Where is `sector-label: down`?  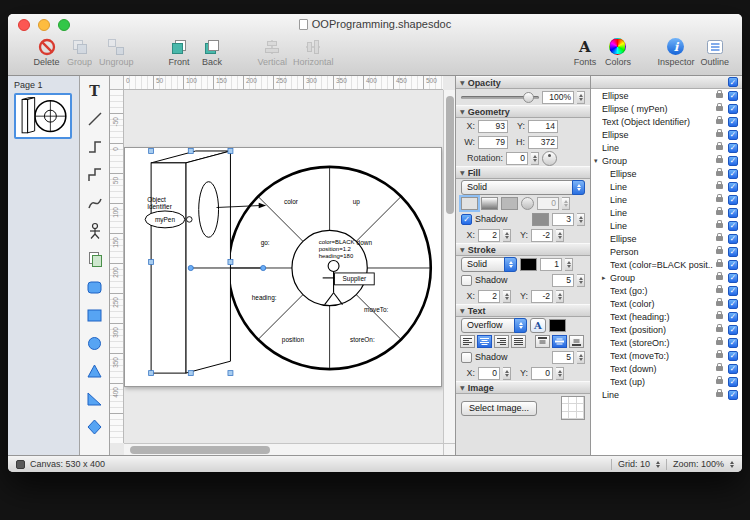 sector-label: down is located at coordinates (365, 242).